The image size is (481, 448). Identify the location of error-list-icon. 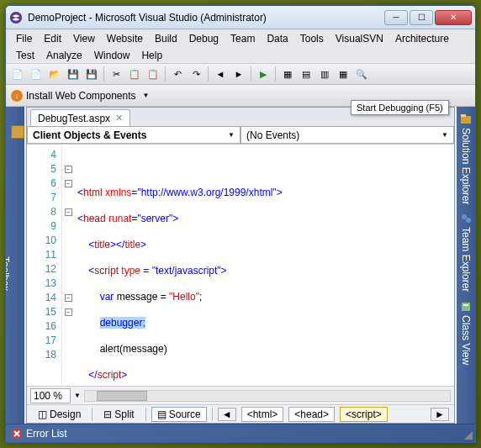
(17, 434).